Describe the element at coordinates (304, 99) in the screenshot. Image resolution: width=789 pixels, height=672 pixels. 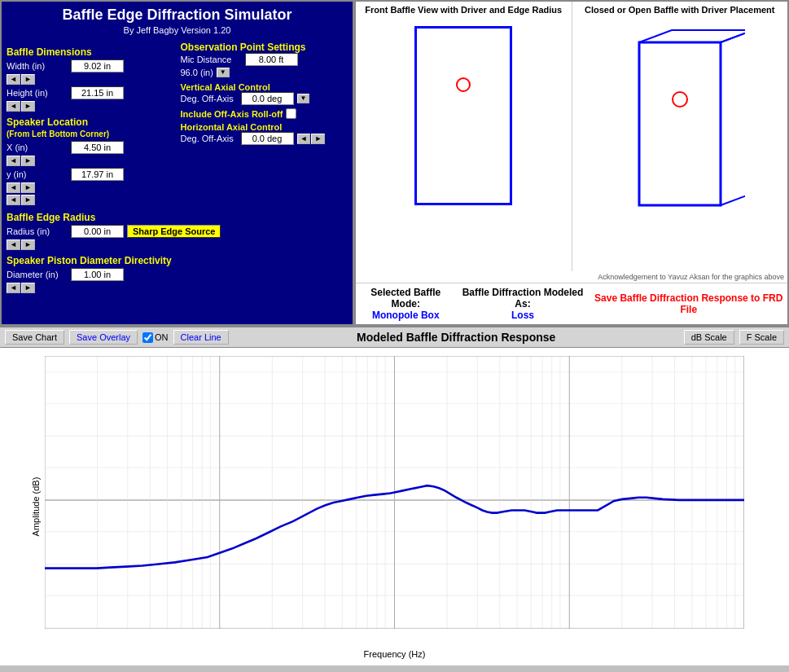
I see `vertical-scroll-btn: ▼` at that location.